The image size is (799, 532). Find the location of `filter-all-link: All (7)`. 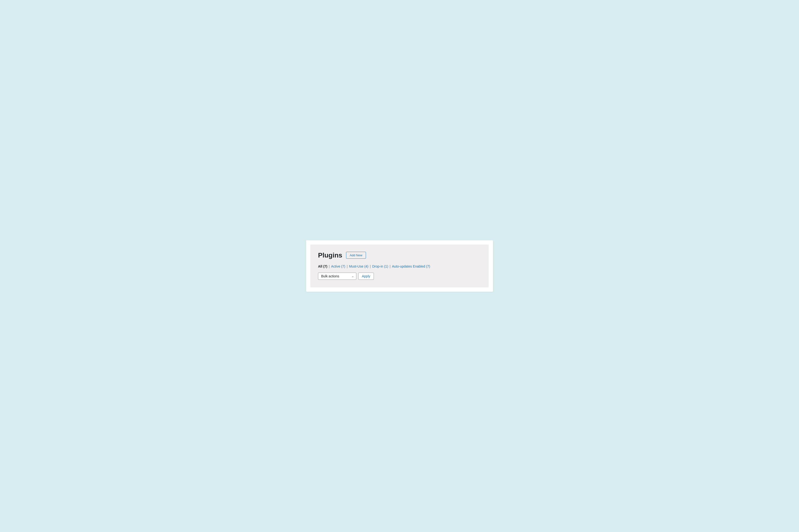

filter-all-link: All (7) is located at coordinates (322, 266).